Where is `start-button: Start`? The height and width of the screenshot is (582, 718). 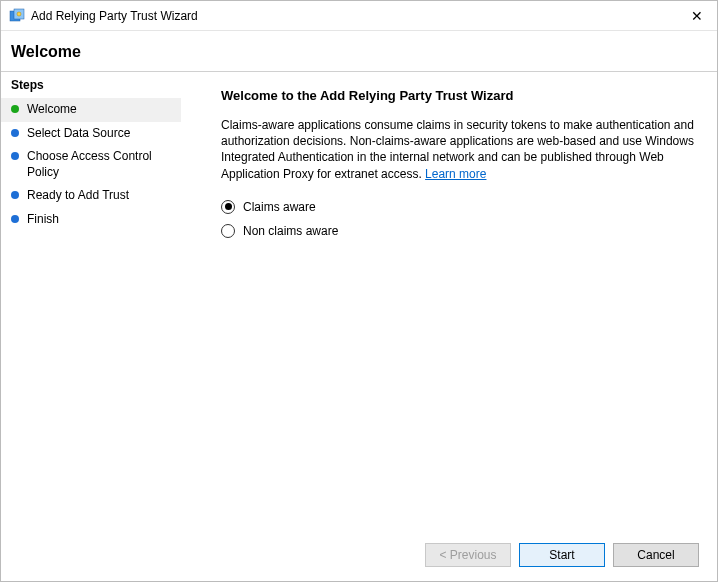
start-button: Start is located at coordinates (562, 555).